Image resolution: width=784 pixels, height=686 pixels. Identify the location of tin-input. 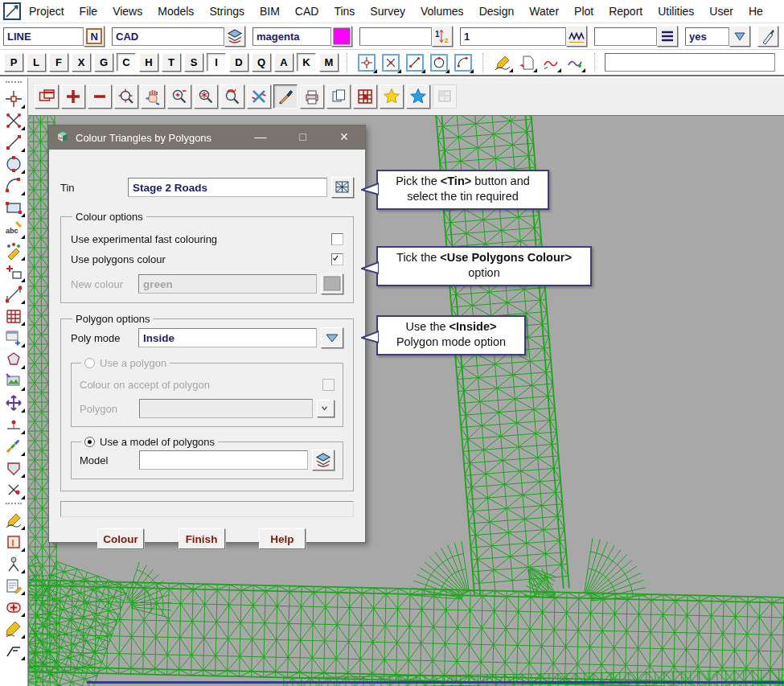
(228, 187).